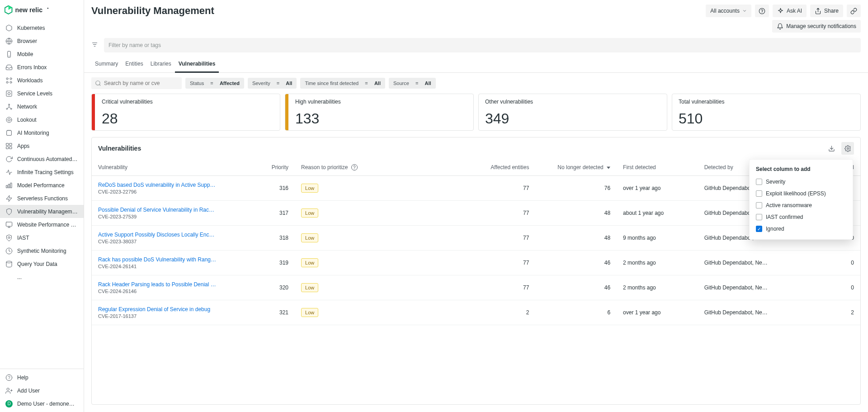  I want to click on share-button: Share, so click(826, 11).